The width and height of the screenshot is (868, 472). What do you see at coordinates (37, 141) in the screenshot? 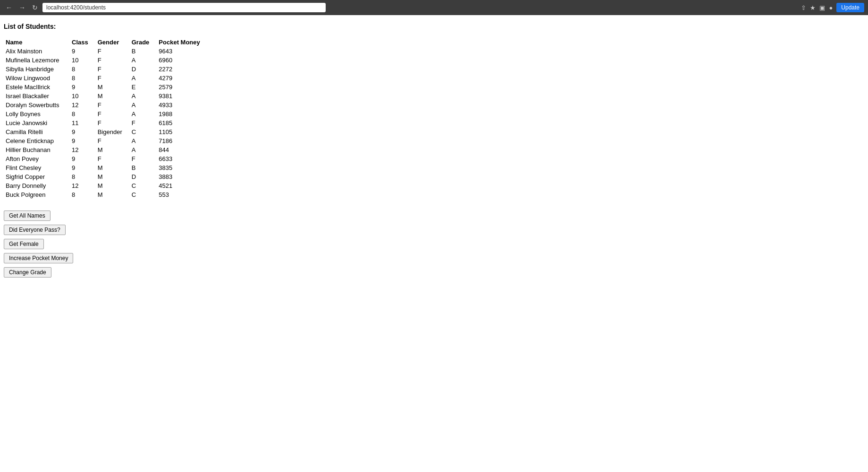
I see `cell-name: Celene Enticknap` at bounding box center [37, 141].